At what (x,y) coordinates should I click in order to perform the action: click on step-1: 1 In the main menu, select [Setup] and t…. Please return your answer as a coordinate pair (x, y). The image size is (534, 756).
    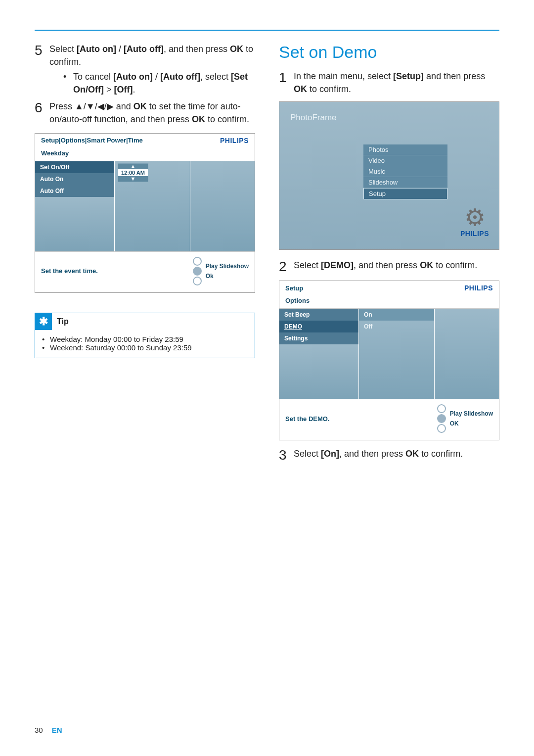
    Looking at the image, I should click on (389, 83).